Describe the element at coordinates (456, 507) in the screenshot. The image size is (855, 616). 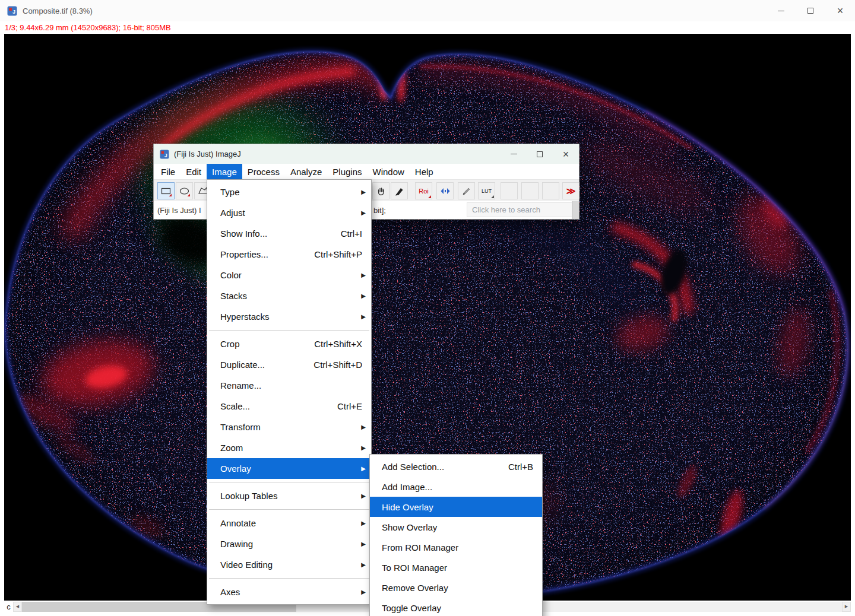
I see `menu-item-hide-overlay: Hide Overlay` at that location.